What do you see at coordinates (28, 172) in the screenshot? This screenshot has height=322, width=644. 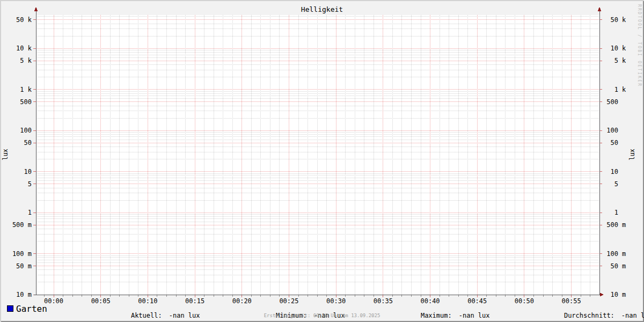 I see `y-tick-label-left: 10` at bounding box center [28, 172].